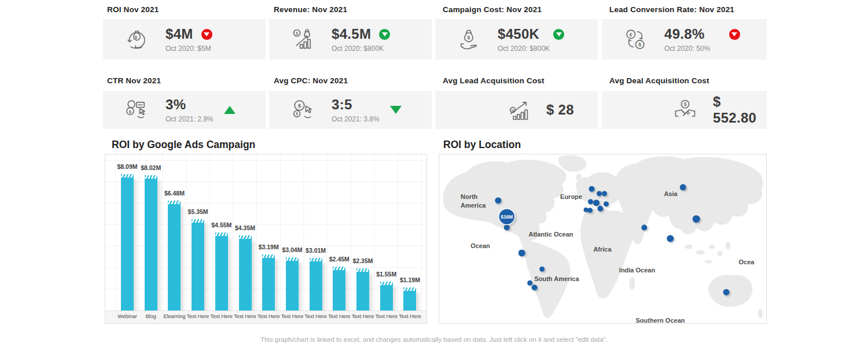  What do you see at coordinates (363, 261) in the screenshot?
I see `bar-value-label: $2.35M` at bounding box center [363, 261].